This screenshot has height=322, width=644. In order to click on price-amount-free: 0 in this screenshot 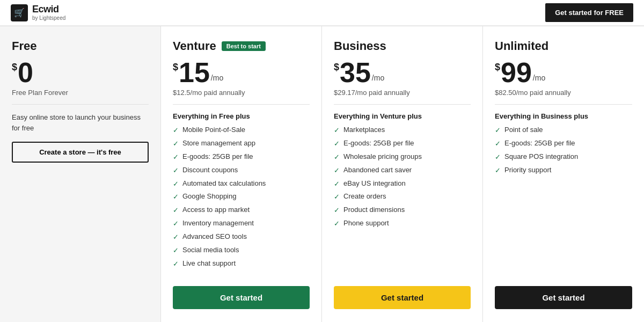, I will do `click(26, 72)`.